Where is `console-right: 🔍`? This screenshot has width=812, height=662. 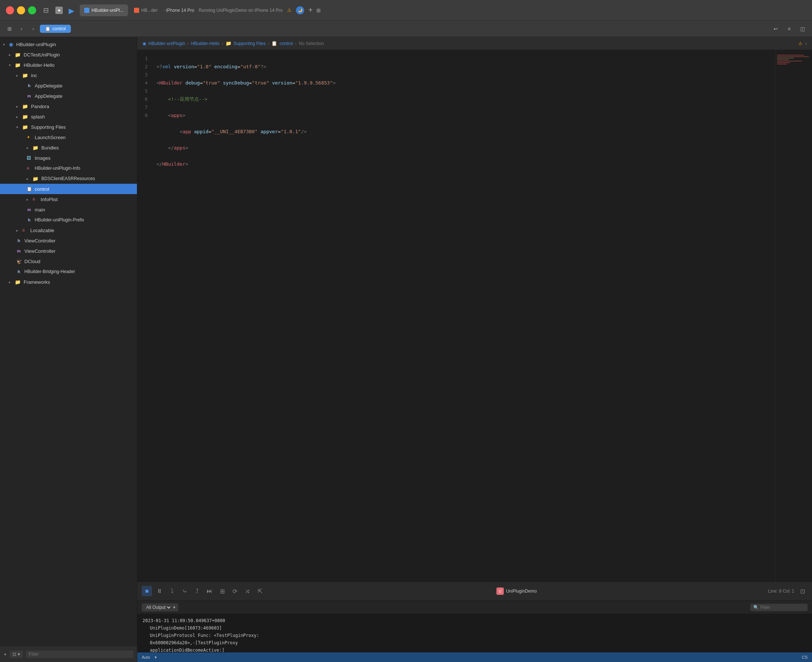
console-right: 🔍 is located at coordinates (779, 607).